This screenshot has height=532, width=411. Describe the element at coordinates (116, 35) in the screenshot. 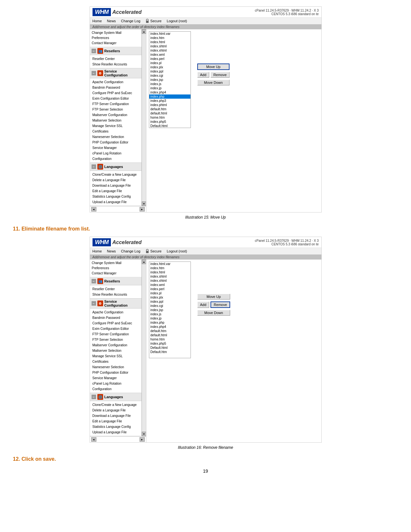

I see `sidebar-link-mail-prefs-1: Change System Mail Preferences` at that location.